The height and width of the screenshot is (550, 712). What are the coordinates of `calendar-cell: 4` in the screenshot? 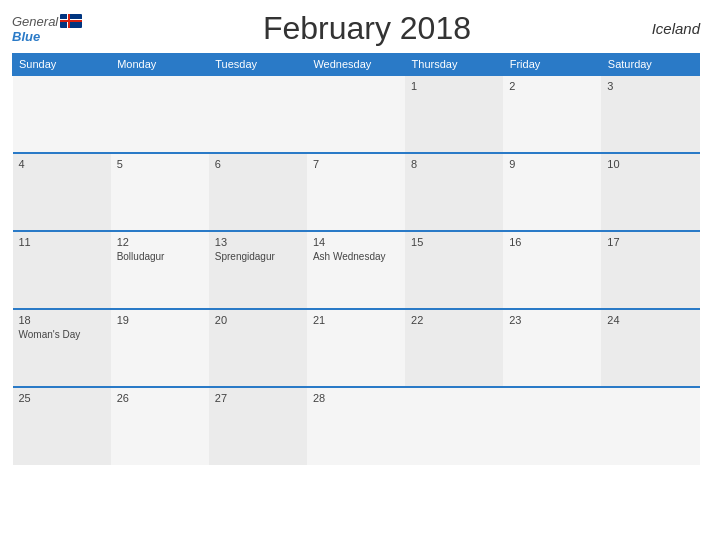 It's located at (62, 192).